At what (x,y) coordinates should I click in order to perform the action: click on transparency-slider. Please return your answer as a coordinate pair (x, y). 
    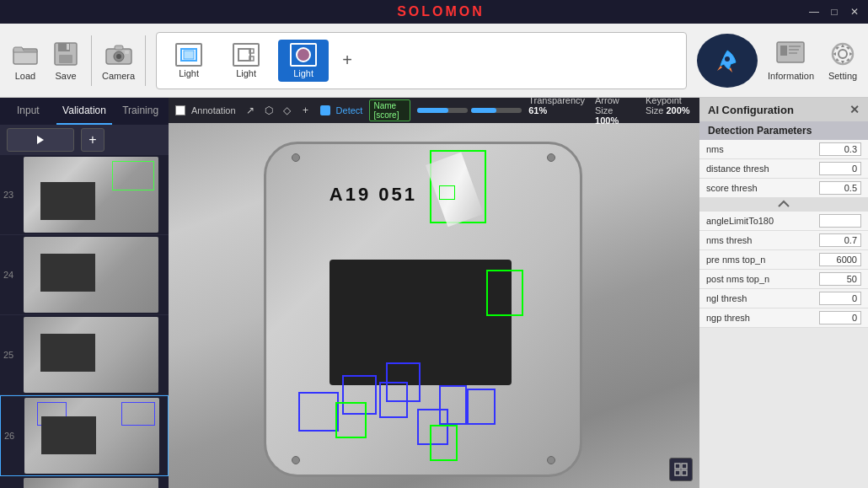
    Looking at the image, I should click on (442, 110).